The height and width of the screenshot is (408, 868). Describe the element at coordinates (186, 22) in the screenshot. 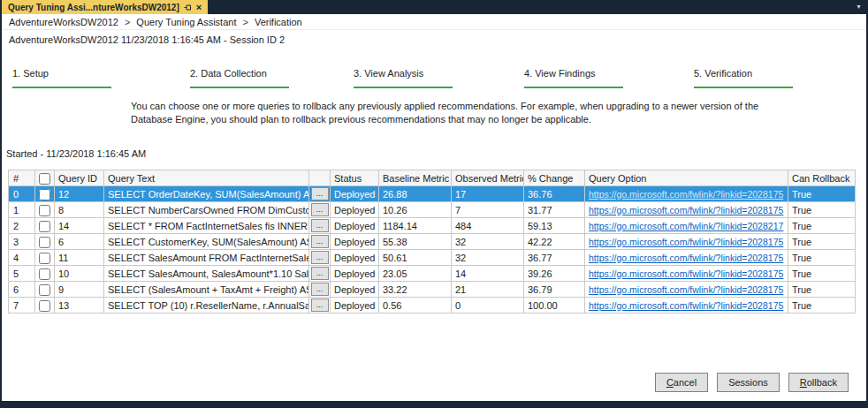

I see `breadcrumb-item-query-tuning-assistant: Query Tuning Assistant` at that location.